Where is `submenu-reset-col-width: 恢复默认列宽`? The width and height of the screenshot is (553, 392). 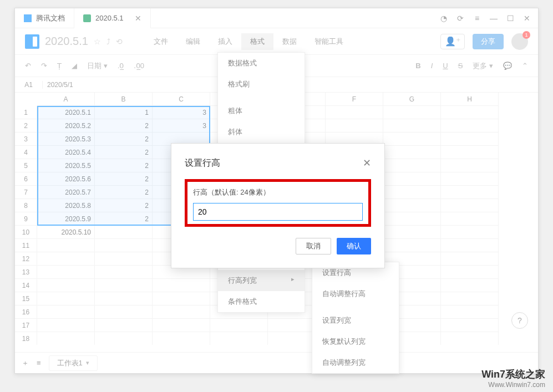
submenu-reset-col-width: 恢复默认列宽 is located at coordinates (356, 342).